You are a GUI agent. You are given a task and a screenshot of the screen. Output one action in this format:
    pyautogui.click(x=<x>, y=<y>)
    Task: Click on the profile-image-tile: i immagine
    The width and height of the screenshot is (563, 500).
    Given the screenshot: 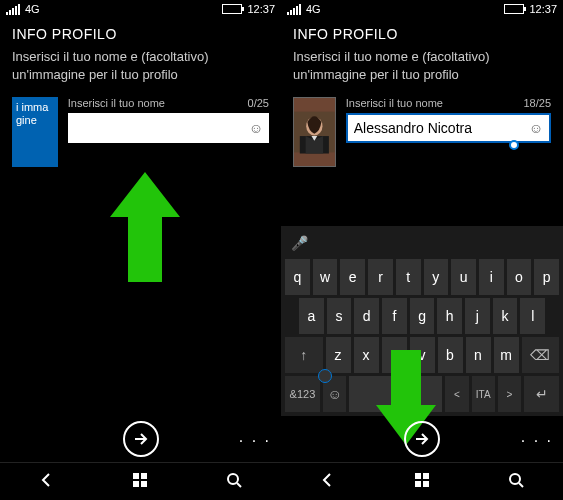 What is the action you would take?
    pyautogui.click(x=35, y=132)
    